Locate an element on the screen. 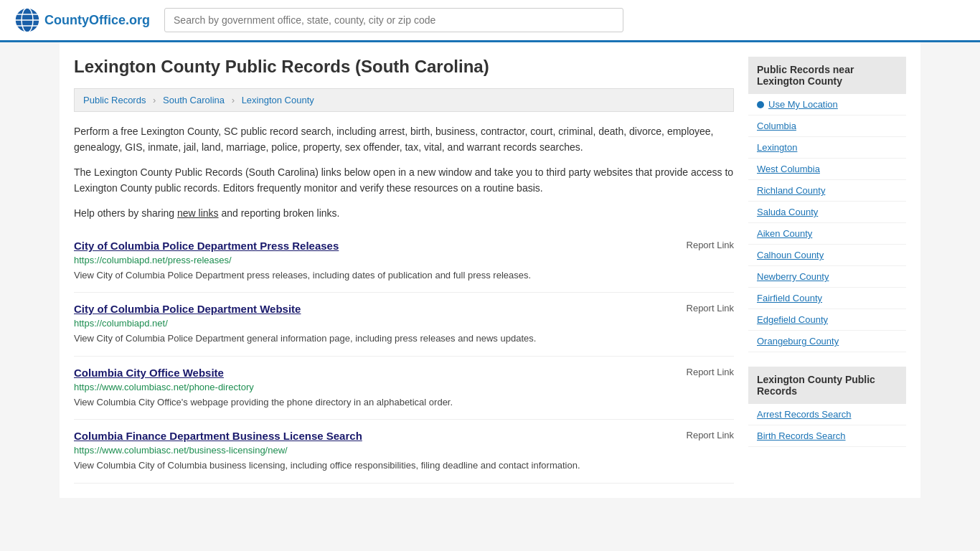 This screenshot has width=980, height=551. sidebar-nearby-heading: Public Records near Lexington County is located at coordinates (827, 75).